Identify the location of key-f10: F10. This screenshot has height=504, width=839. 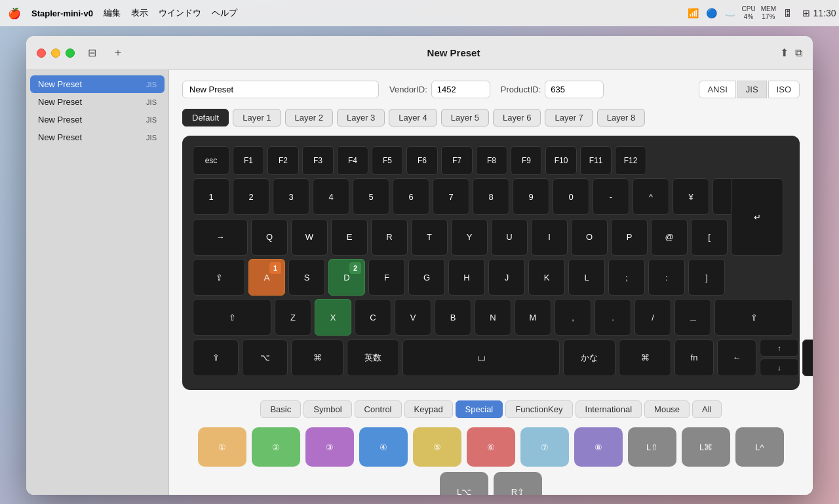
(561, 161).